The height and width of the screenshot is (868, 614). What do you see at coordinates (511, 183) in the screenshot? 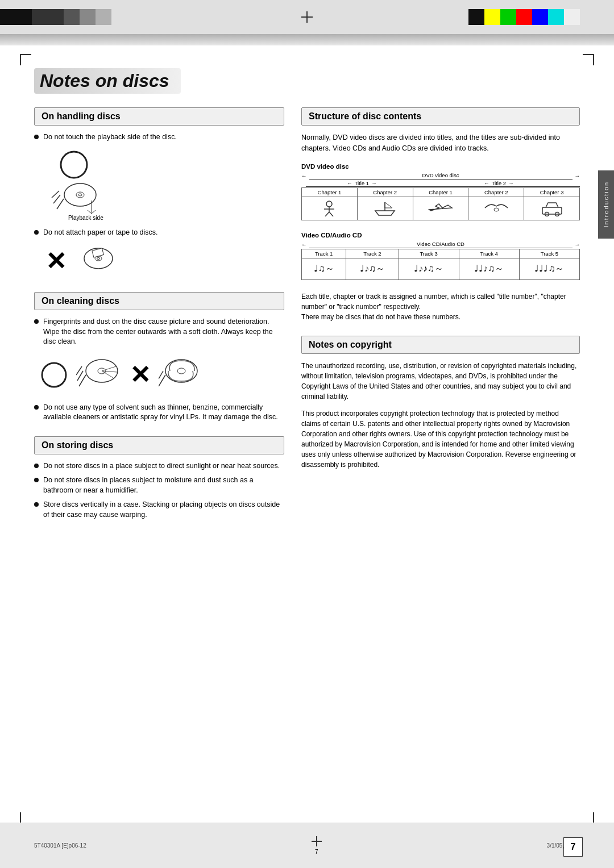
I see `title2-text-end: →` at bounding box center [511, 183].